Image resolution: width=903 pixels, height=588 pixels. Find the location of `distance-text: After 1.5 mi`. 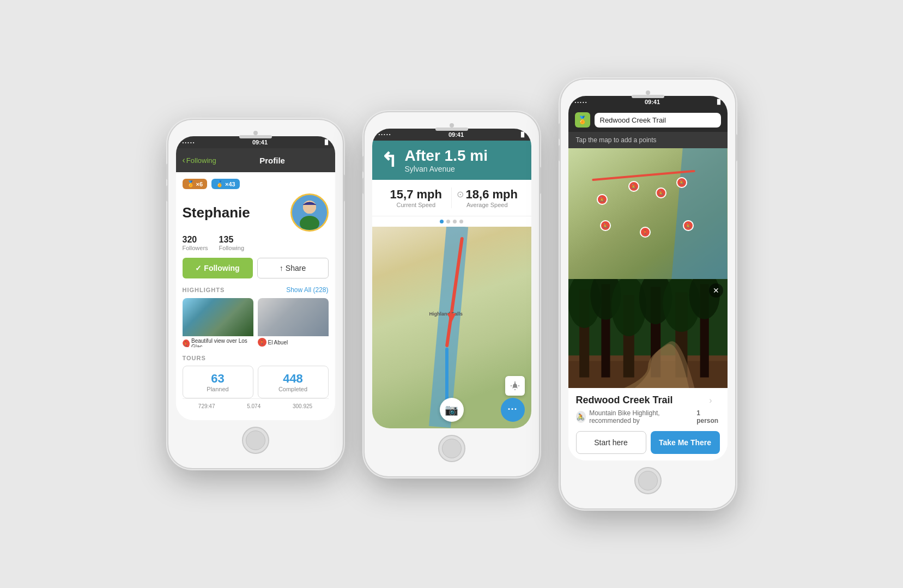

distance-text: After 1.5 mi is located at coordinates (447, 156).